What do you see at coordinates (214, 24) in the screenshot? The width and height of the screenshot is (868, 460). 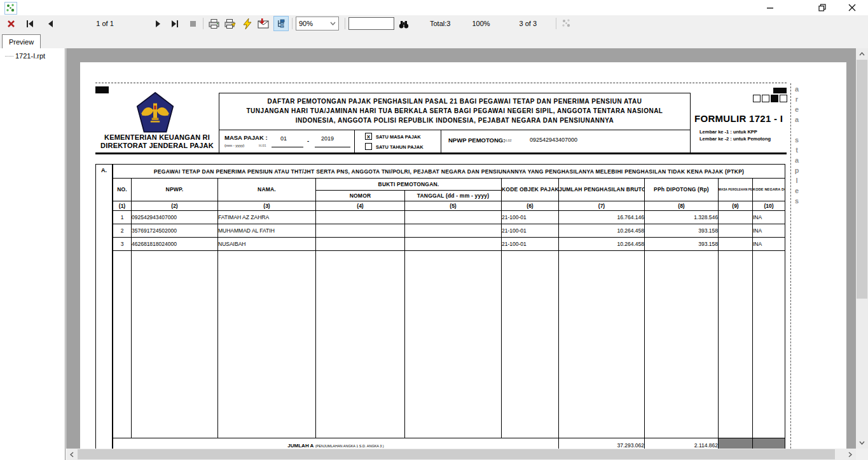 I see `print-button` at bounding box center [214, 24].